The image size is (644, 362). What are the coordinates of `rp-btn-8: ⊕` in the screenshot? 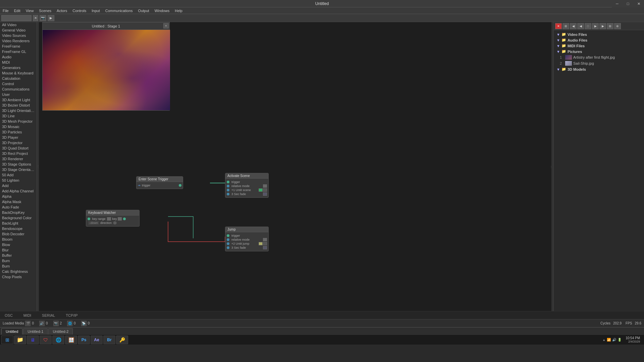 It's located at (618, 26).